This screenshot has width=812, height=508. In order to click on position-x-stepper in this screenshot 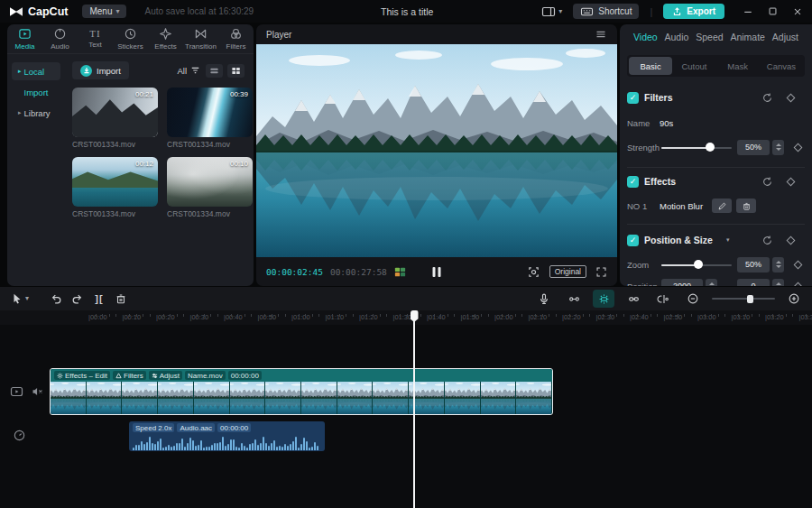, I will do `click(711, 283)`.